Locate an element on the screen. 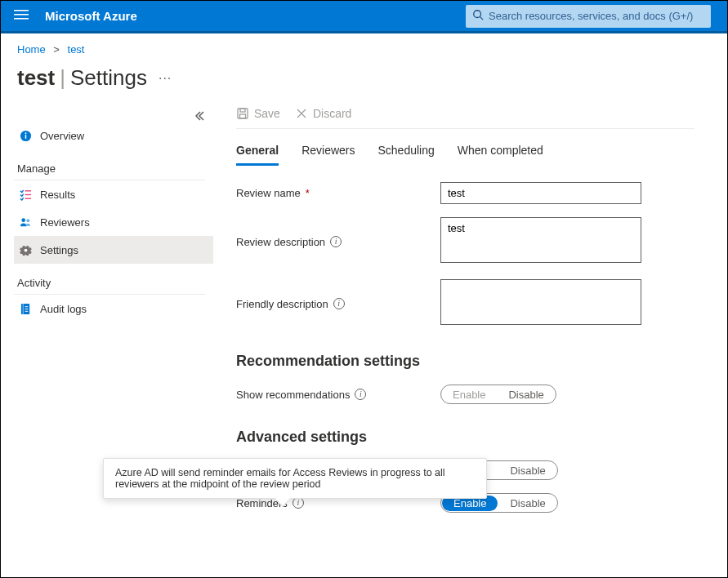  sidebar-item-settings: Settings is located at coordinates (114, 250).